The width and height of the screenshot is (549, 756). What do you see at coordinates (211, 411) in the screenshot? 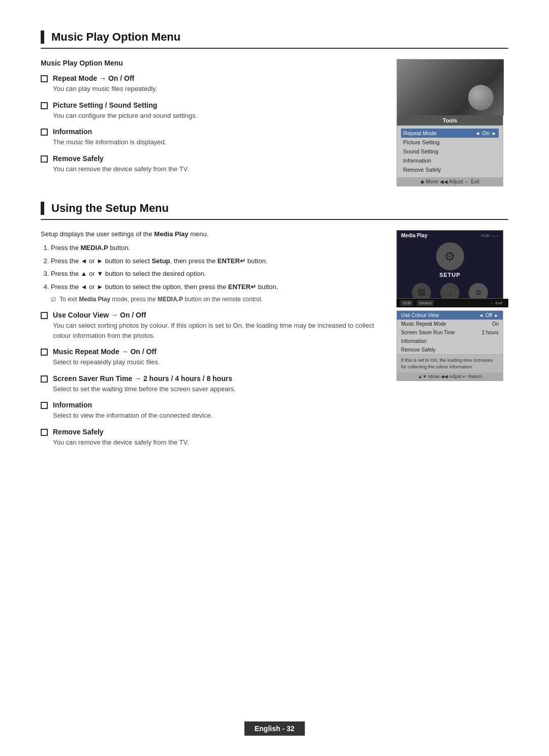
I see `menu-item-information-2: Information Select to view the informati…` at bounding box center [211, 411].